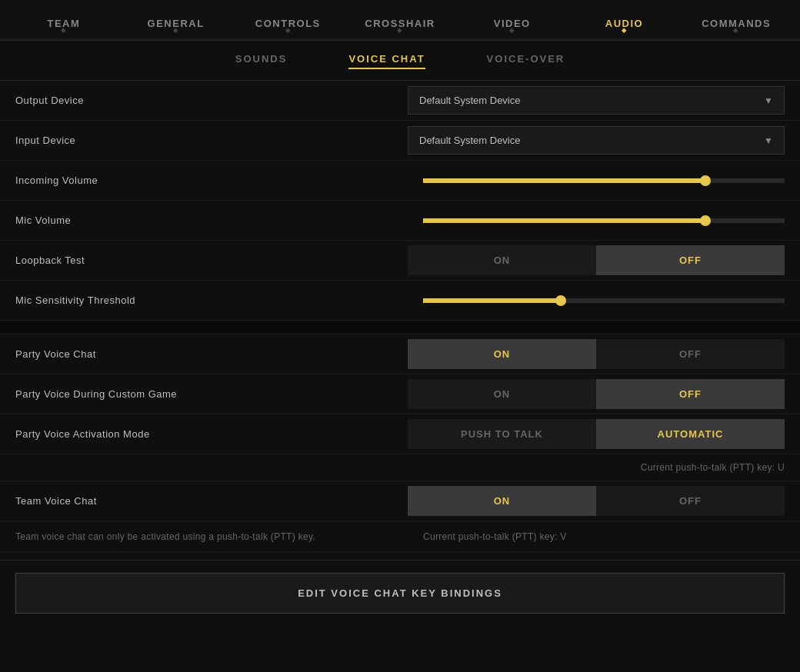 This screenshot has height=672, width=800. I want to click on loopback-test-row: Loopback Test On Off, so click(400, 261).